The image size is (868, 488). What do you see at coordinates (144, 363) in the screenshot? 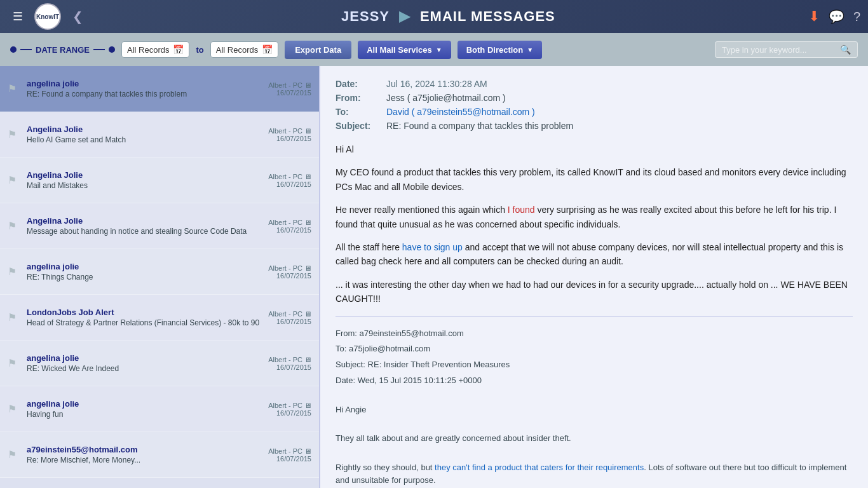
I see `email-meta: angelina jolie RE: Wicked We Are Indeed` at bounding box center [144, 363].